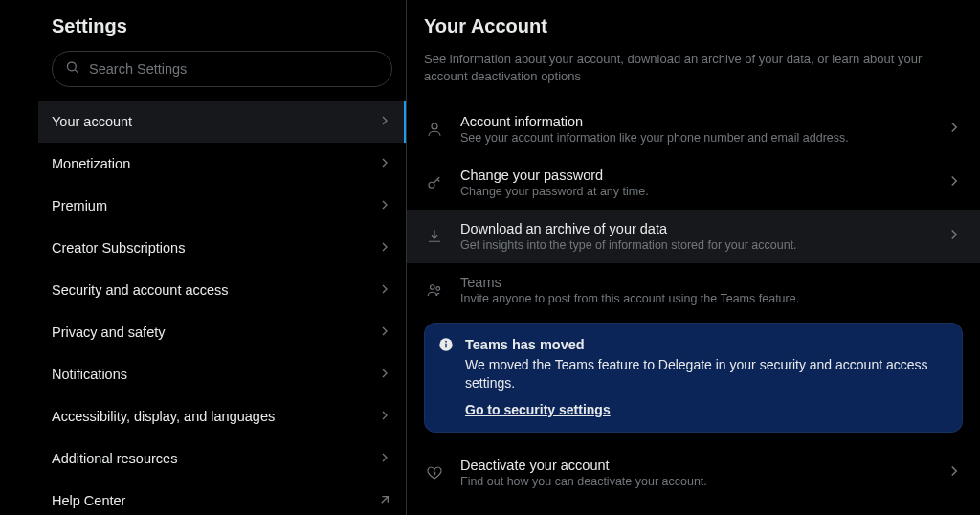  I want to click on nav-privacy: Privacy and safety, so click(222, 332).